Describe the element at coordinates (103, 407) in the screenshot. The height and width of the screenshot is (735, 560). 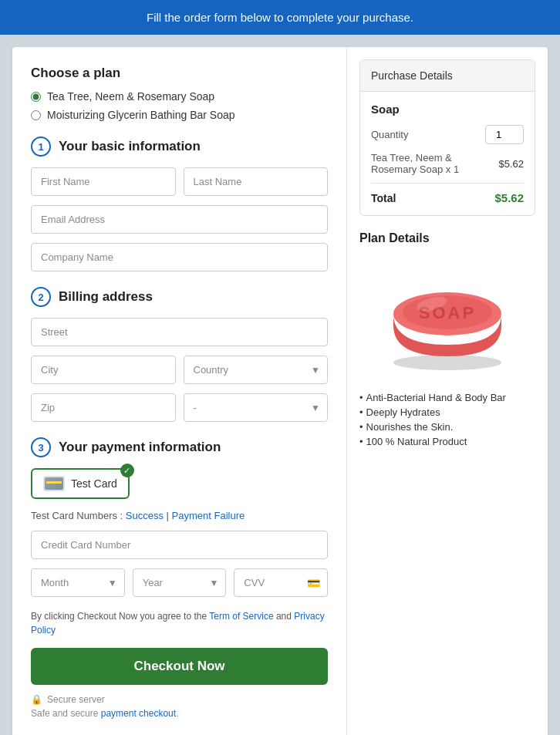
I see `zip-input` at that location.